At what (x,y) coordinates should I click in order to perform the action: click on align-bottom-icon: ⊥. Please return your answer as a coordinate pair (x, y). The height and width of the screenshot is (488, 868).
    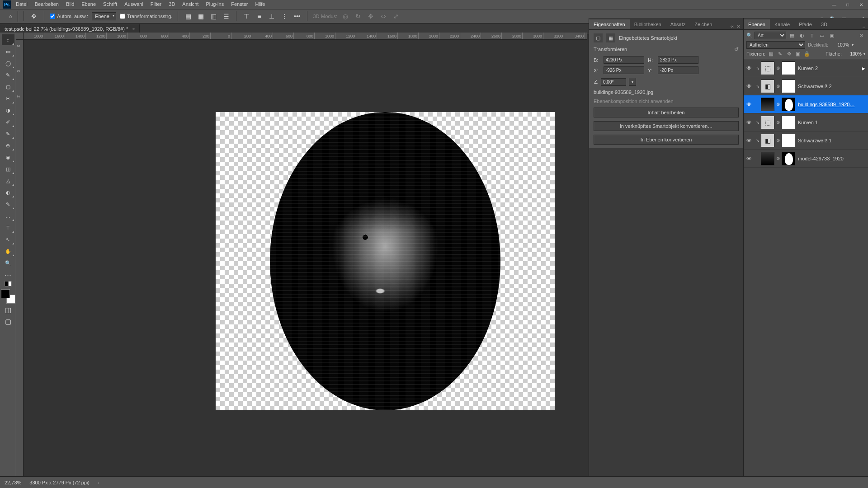
    Looking at the image, I should click on (272, 16).